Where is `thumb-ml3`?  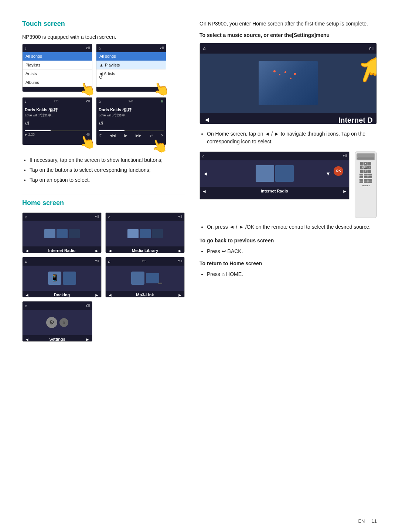 thumb-ml3 is located at coordinates (157, 233).